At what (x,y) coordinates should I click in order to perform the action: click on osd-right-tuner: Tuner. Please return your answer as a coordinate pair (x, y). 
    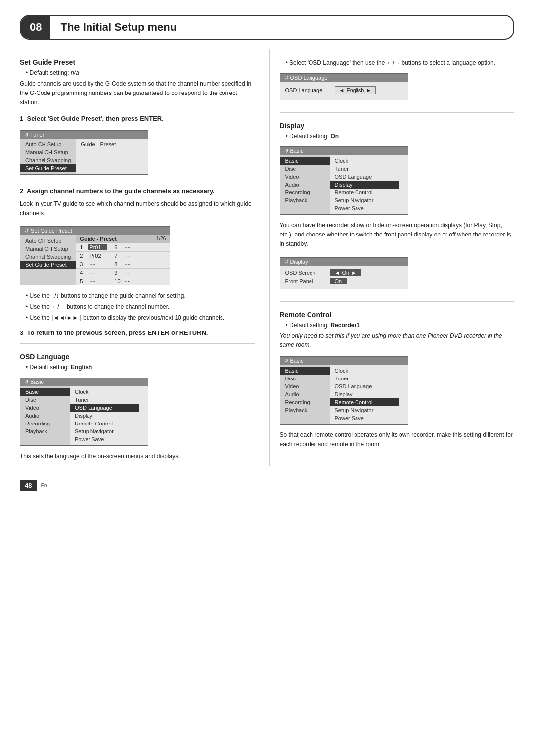
    Looking at the image, I should click on (104, 400).